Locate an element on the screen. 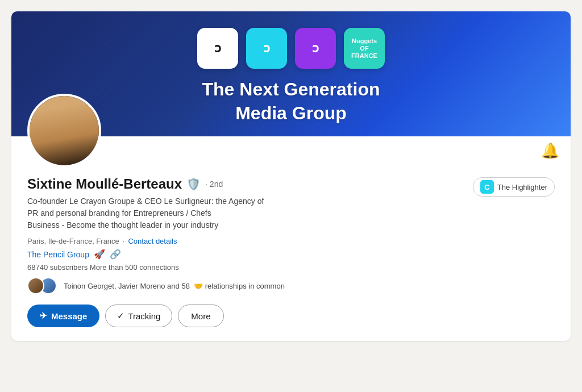  logo-box-3: ᴄ is located at coordinates (315, 48).